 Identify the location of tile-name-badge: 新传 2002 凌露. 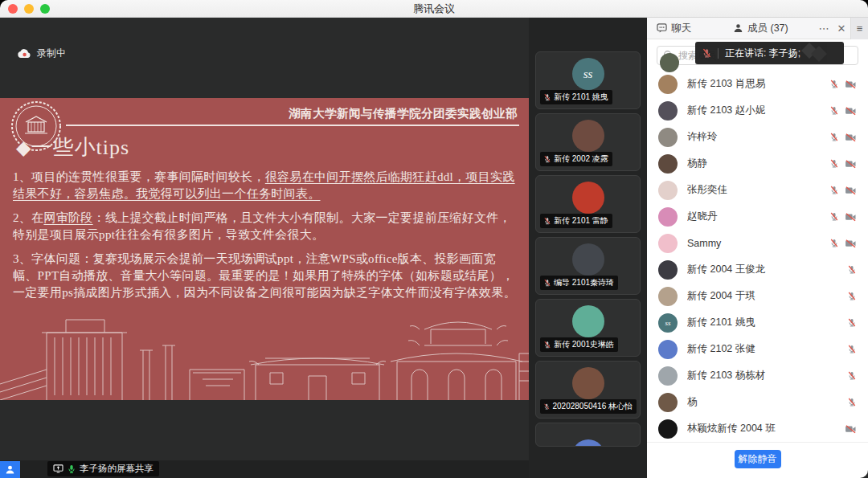
(576, 159).